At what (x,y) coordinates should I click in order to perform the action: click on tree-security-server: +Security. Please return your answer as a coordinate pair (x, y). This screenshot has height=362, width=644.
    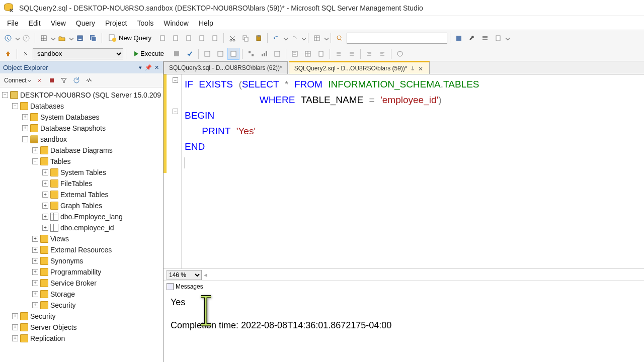
    Looking at the image, I should click on (82, 316).